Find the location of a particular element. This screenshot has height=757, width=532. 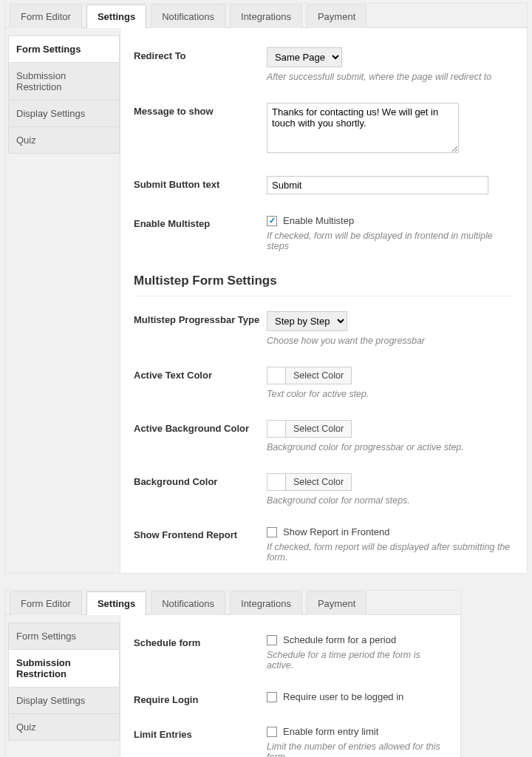

enable-multistep-checkbox is located at coordinates (272, 221).